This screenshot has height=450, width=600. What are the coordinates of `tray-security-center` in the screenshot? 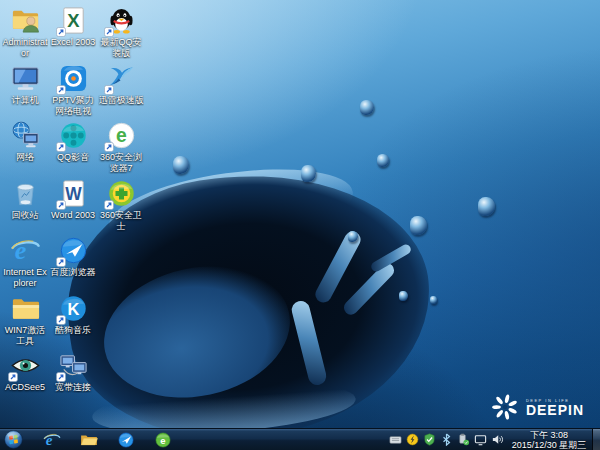 It's located at (430, 440).